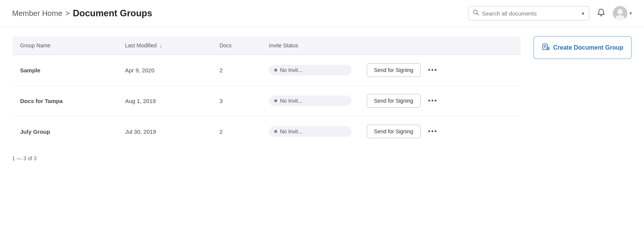 Image resolution: width=644 pixels, height=236 pixels. Describe the element at coordinates (546, 48) in the screenshot. I see `create-group-icon` at that location.